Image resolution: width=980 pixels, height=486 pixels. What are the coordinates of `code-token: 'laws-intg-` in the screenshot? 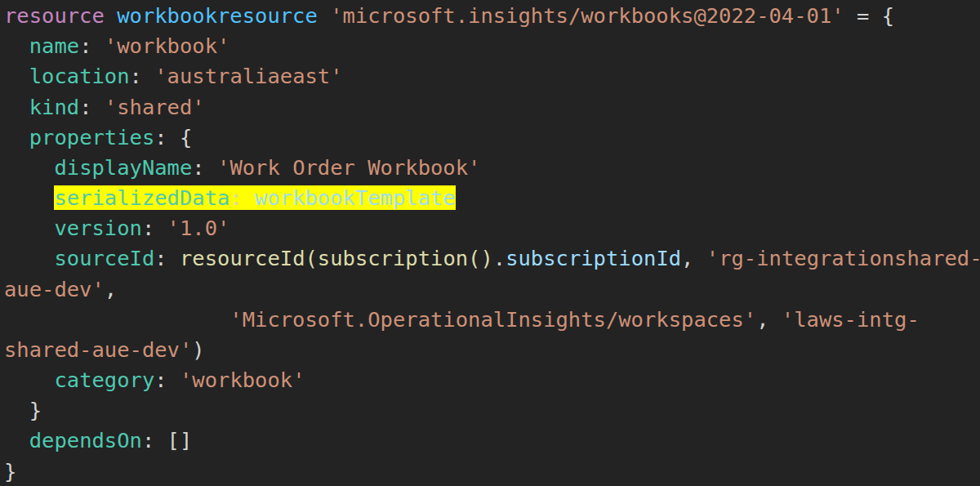 It's located at (851, 319).